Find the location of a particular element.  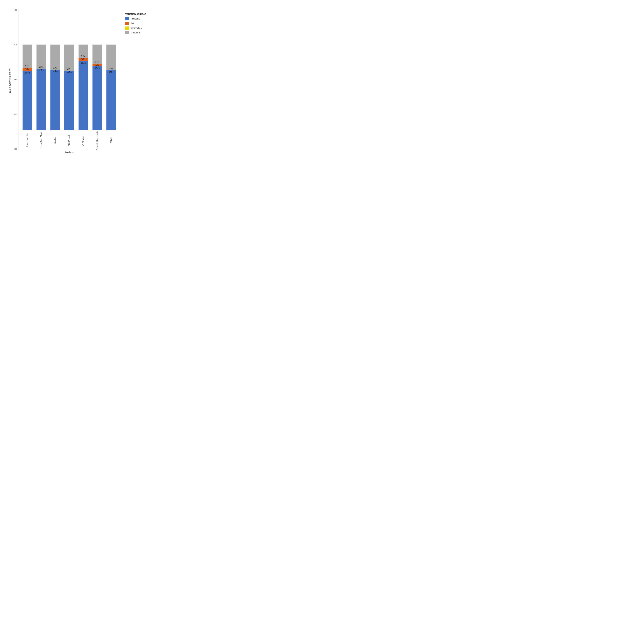

x-axis-title: Methods is located at coordinates (70, 153).